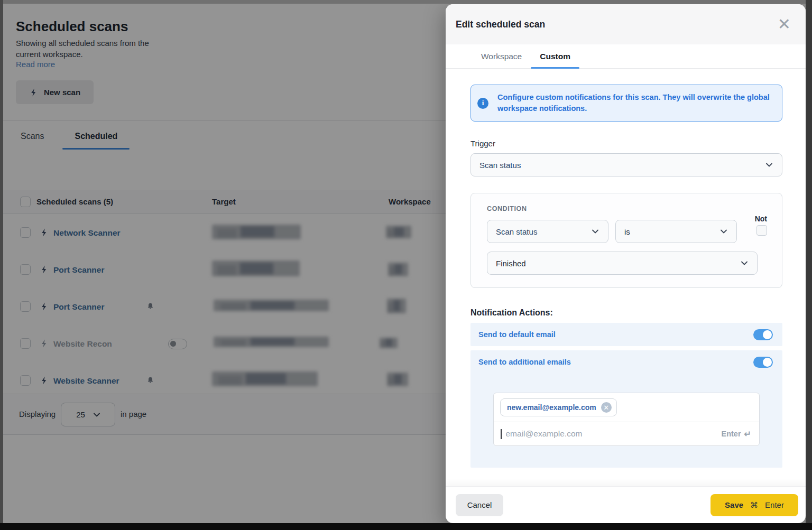 The width and height of the screenshot is (812, 530). I want to click on notification-actions-heading: Notification Actions:, so click(626, 313).